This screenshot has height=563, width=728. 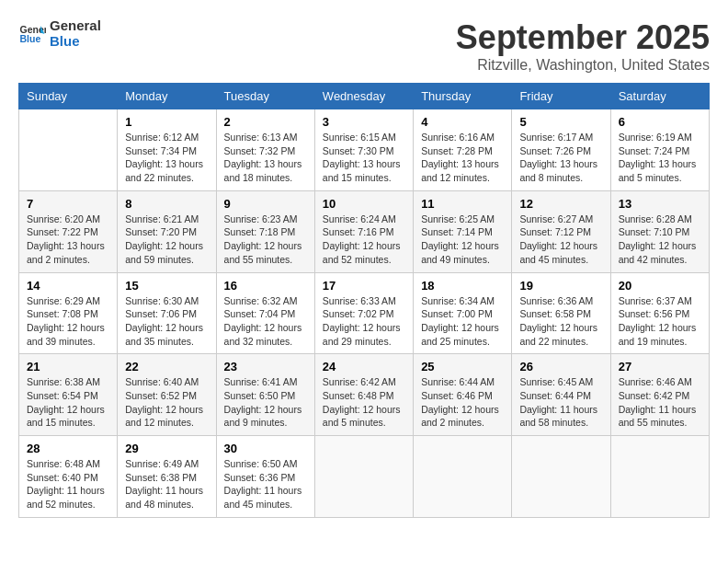 I want to click on calendar-cell: 26Sunrise: 6:45 AM Sunset: 6:44 PM Dayli…, so click(x=561, y=396).